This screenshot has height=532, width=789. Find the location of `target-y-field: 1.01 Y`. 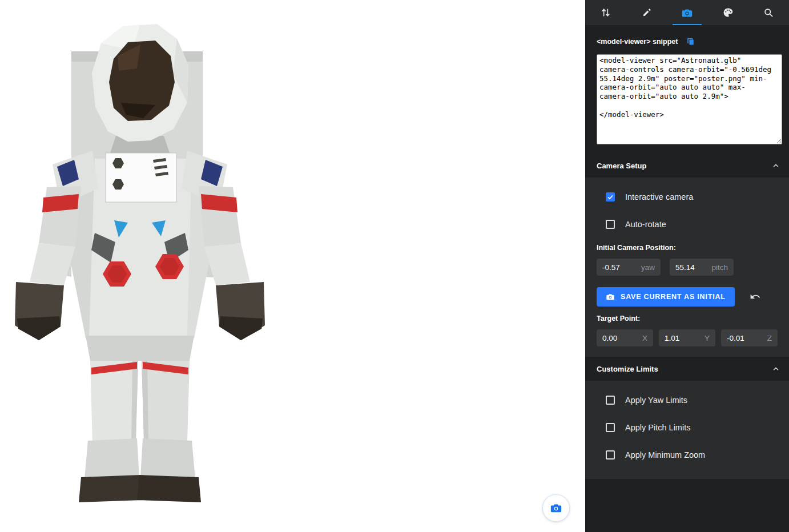

target-y-field: 1.01 Y is located at coordinates (687, 338).